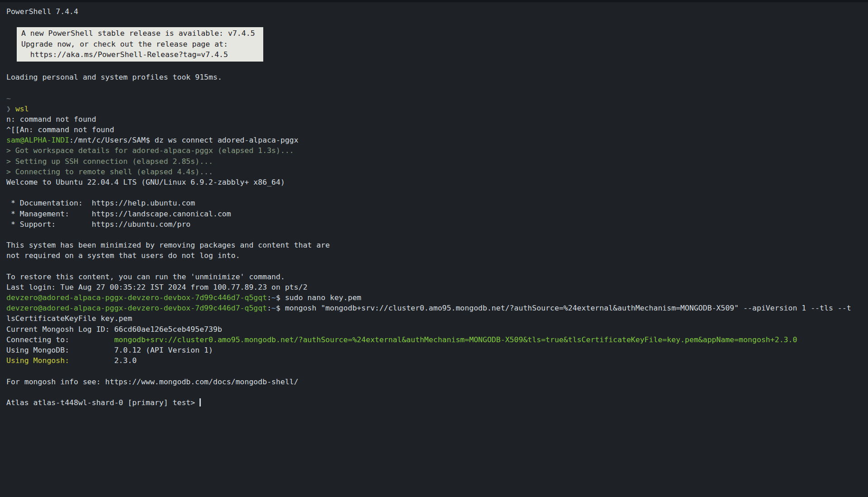 This screenshot has height=497, width=868. I want to click on dz-status: > Connecting to remote shell (elapsed 4.…, so click(109, 172).